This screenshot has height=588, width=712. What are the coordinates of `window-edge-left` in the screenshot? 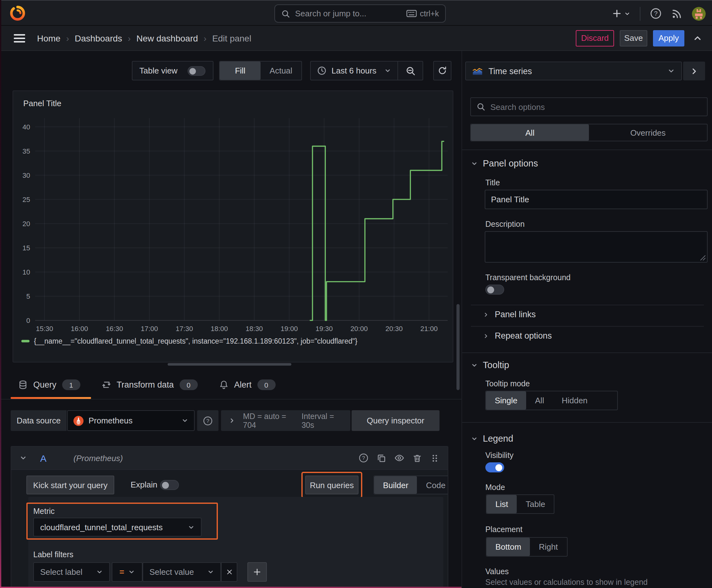 It's located at (1, 294).